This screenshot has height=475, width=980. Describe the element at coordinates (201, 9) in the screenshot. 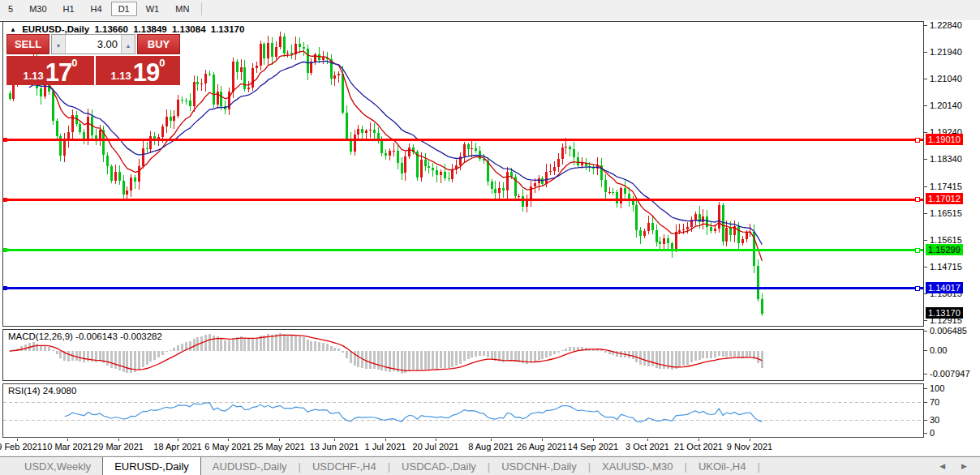

I see `toolbar-separator` at that location.